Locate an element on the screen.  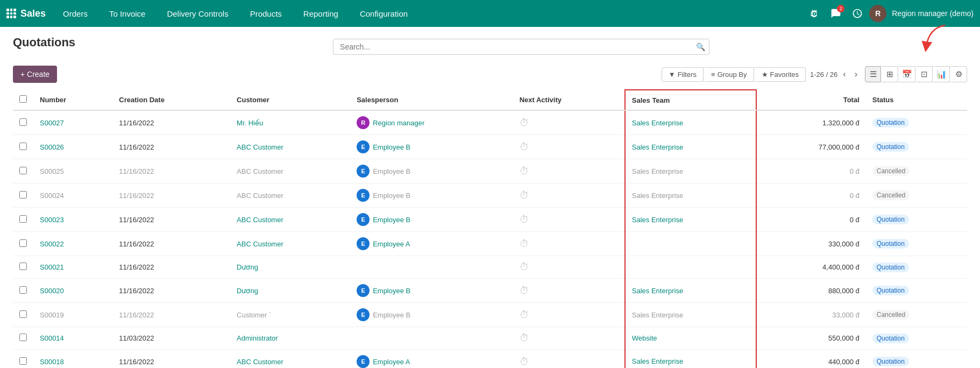
pagination-prev: ‹ is located at coordinates (844, 74).